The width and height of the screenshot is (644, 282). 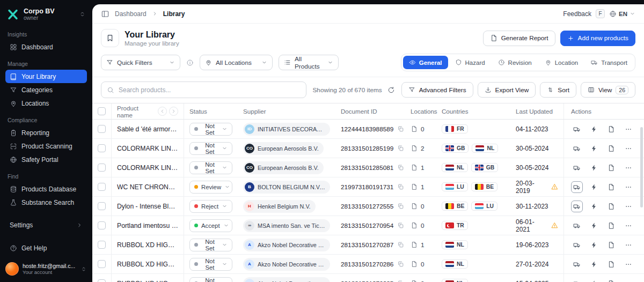 I want to click on supplier-chip: BBOLTON BELGIUM N.V./S.A., so click(x=287, y=187).